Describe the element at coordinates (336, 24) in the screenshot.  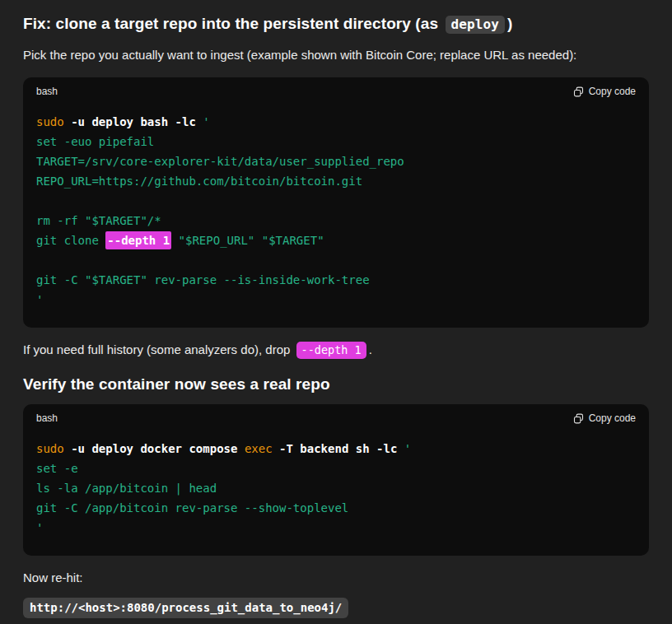
I see `heading-fix-clone: Fix: clone a target repo into the persis…` at that location.